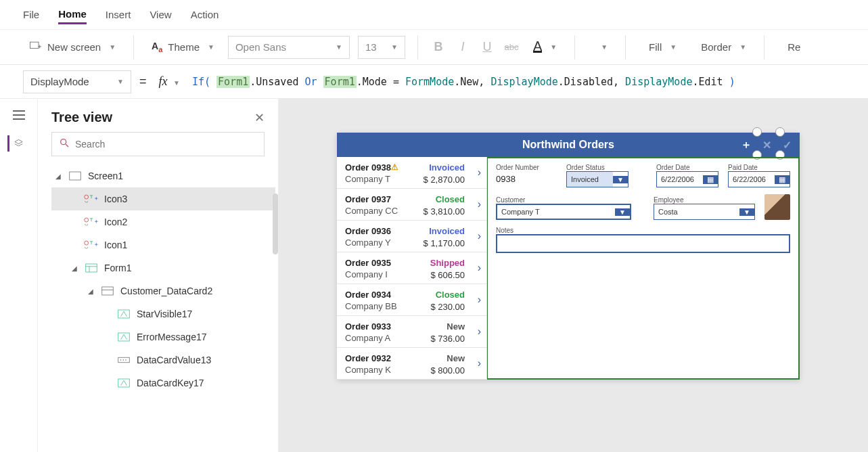 The image size is (868, 452). What do you see at coordinates (160, 15) in the screenshot?
I see `menu-view: View` at bounding box center [160, 15].